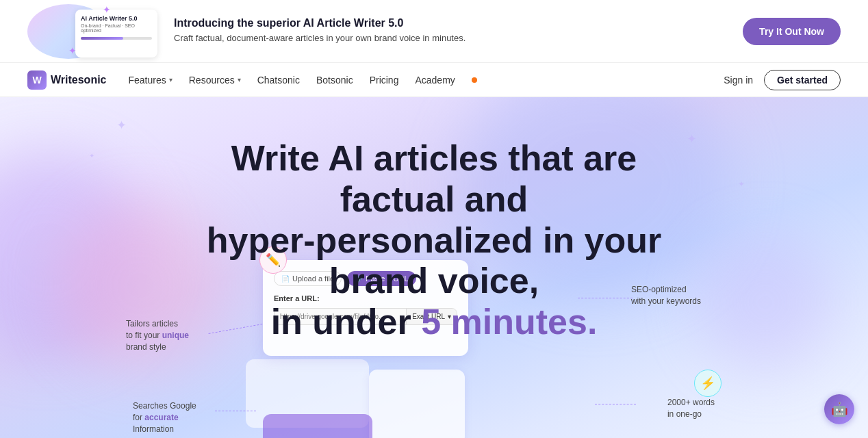 The image size is (868, 438). Describe the element at coordinates (37, 80) in the screenshot. I see `logo-icon: W` at that location.